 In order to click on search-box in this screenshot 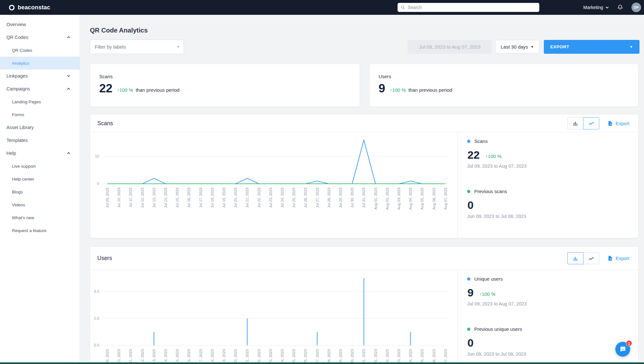, I will do `click(468, 7)`.